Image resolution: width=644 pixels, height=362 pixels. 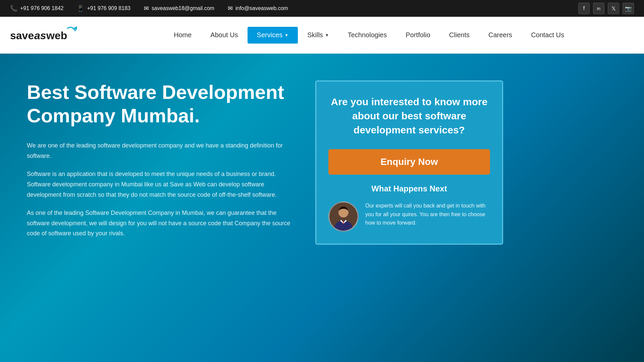 I want to click on card-question-text: Are you interested to know more about ou…, so click(x=409, y=116).